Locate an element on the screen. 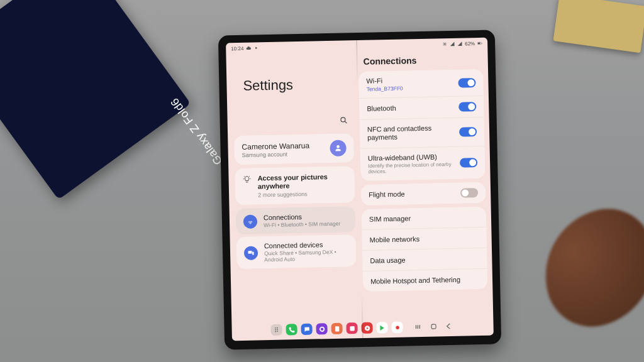  samsung-account-card: Camerone Wanarua Samsung account is located at coordinates (294, 149).